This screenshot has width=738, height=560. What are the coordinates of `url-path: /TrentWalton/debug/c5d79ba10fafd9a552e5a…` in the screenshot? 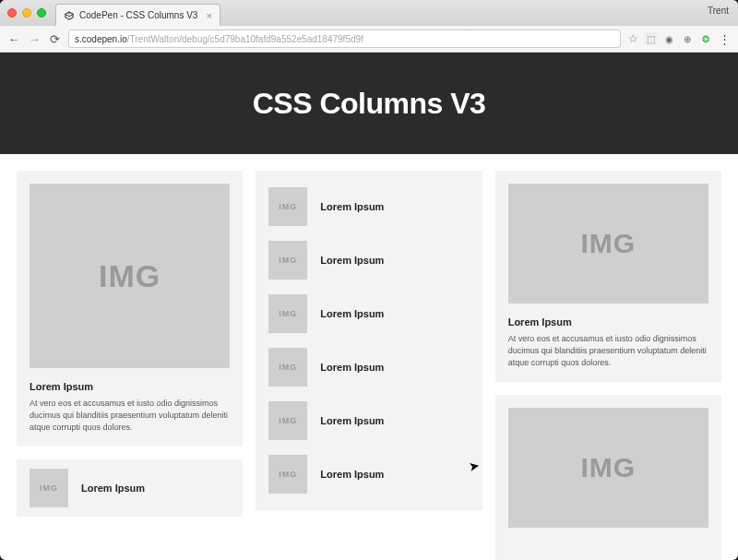 It's located at (245, 39).